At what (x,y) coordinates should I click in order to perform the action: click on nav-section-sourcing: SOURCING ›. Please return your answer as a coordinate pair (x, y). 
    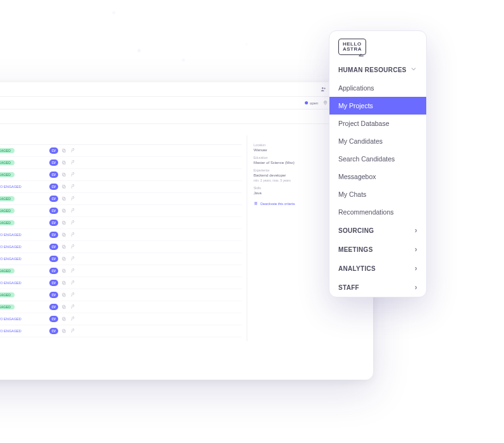
    Looking at the image, I should click on (378, 230).